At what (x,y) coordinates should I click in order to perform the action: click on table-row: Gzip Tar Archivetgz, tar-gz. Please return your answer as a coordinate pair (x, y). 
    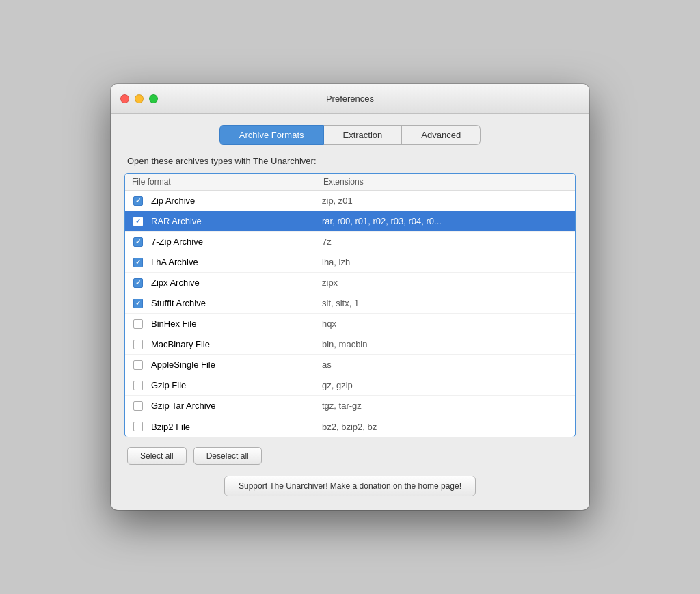
    Looking at the image, I should click on (350, 406).